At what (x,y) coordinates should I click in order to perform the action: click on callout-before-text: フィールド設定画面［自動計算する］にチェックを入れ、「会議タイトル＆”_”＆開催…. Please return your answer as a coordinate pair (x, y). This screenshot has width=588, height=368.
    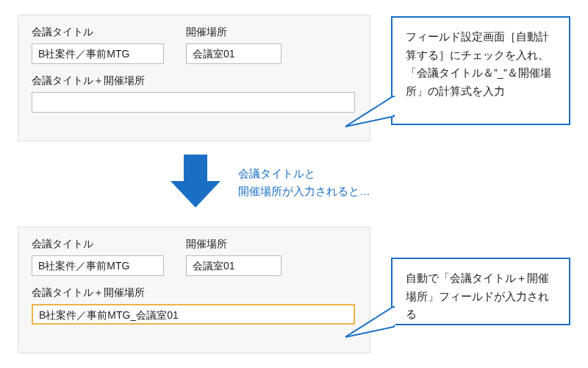
    Looking at the image, I should click on (478, 64).